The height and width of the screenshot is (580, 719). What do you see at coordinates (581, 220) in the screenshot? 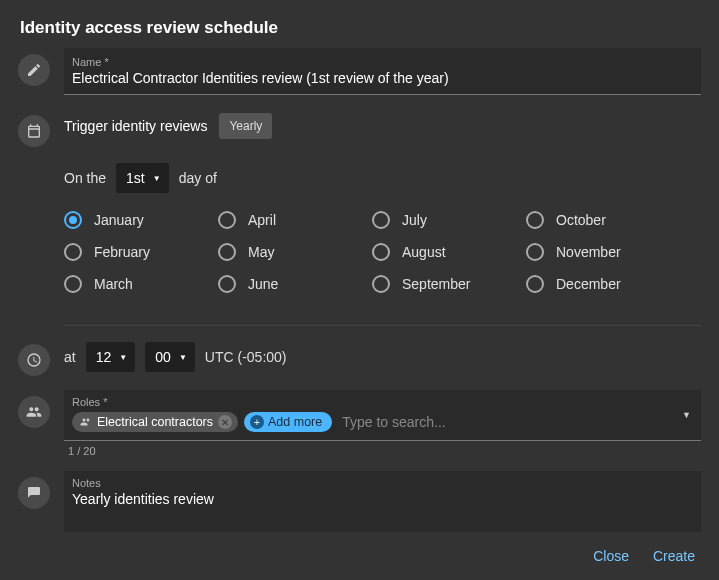
I see `month-label: October` at bounding box center [581, 220].